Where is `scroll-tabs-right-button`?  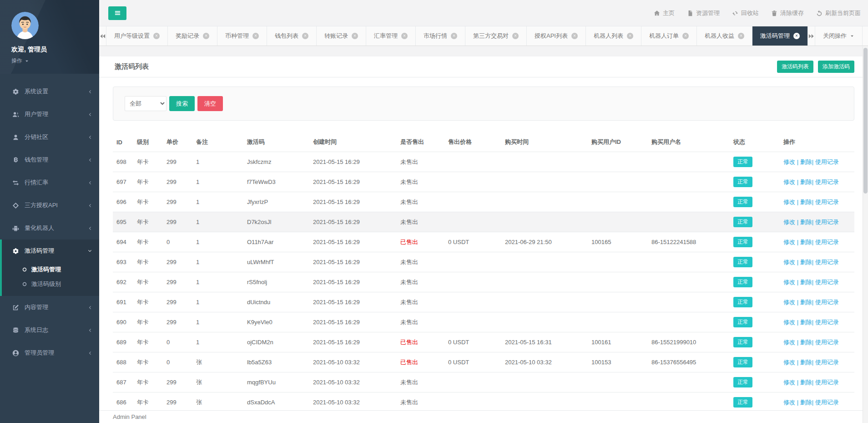 scroll-tabs-right-button is located at coordinates (811, 36).